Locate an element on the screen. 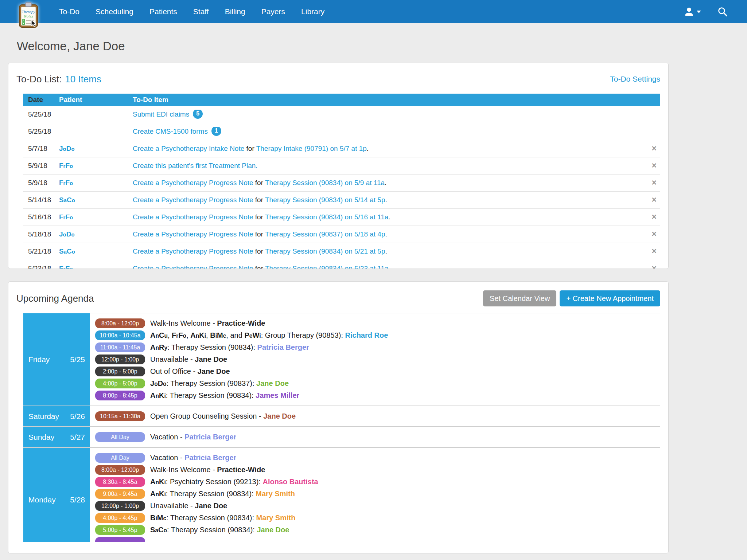 Image resolution: width=747 pixels, height=560 pixels. event-time-badge: 9:00a - 9:45a is located at coordinates (120, 494).